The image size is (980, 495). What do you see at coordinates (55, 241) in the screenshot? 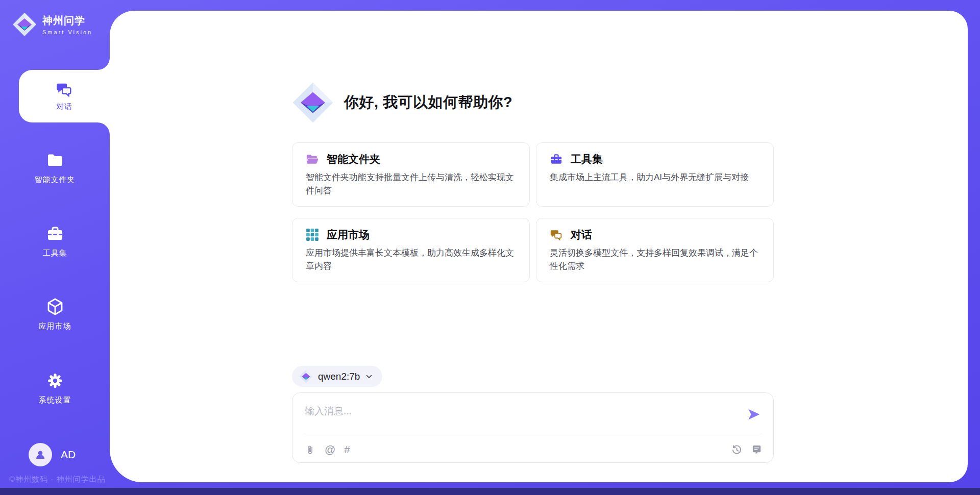
I see `sidebar-item-toolbox: 工具集` at bounding box center [55, 241].